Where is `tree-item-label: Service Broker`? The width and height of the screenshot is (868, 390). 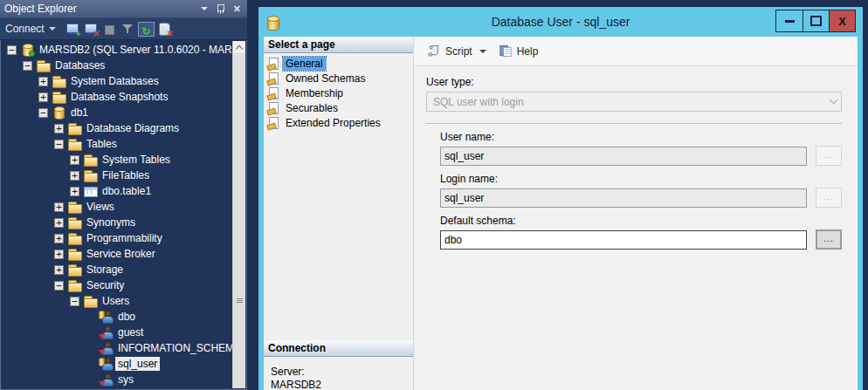 tree-item-label: Service Broker is located at coordinates (121, 254).